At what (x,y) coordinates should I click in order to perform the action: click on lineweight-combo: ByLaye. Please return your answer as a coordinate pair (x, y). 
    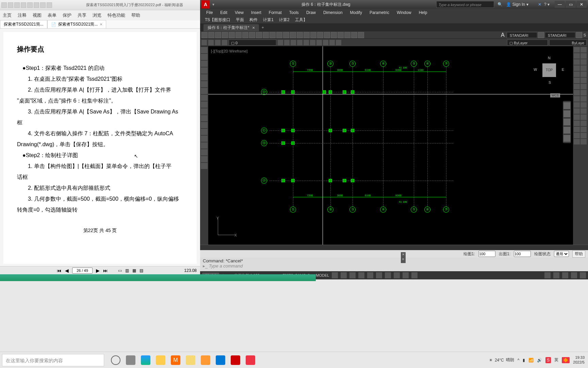
    Looking at the image, I should click on (568, 43).